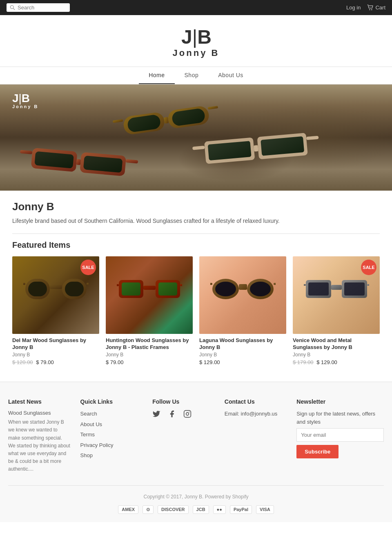 The height and width of the screenshot is (549, 392). What do you see at coordinates (56, 362) in the screenshot?
I see `product-price: $ 120.00 $ 79.00` at bounding box center [56, 362].